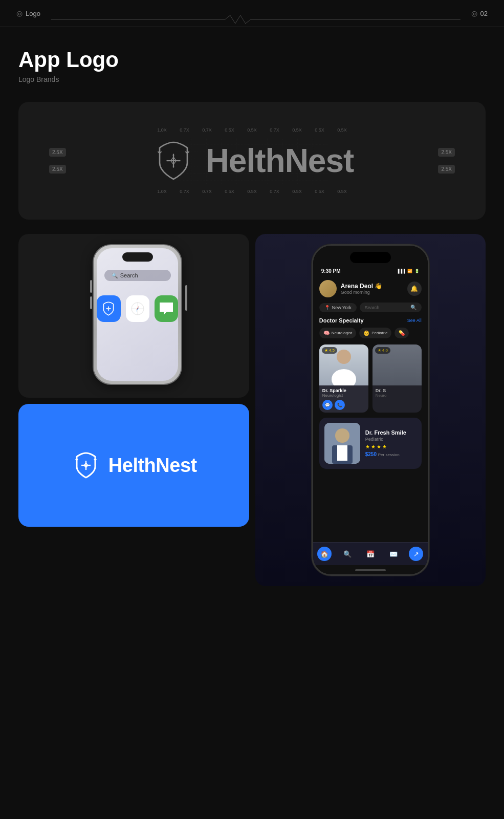 Image resolution: width=504 pixels, height=819 pixels. What do you see at coordinates (446, 169) in the screenshot?
I see `corner-marker-br: 2.5X` at bounding box center [446, 169].